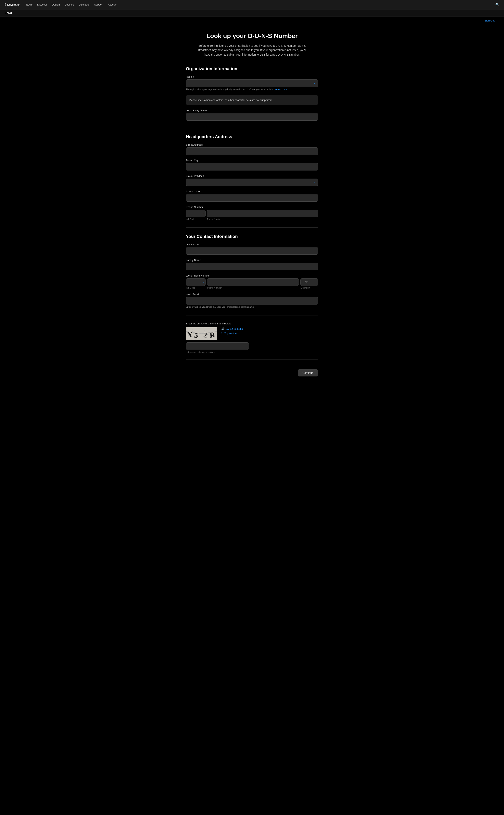 The height and width of the screenshot is (815, 504). I want to click on navigation:  Developer News Discover Design Develop…, so click(252, 5).